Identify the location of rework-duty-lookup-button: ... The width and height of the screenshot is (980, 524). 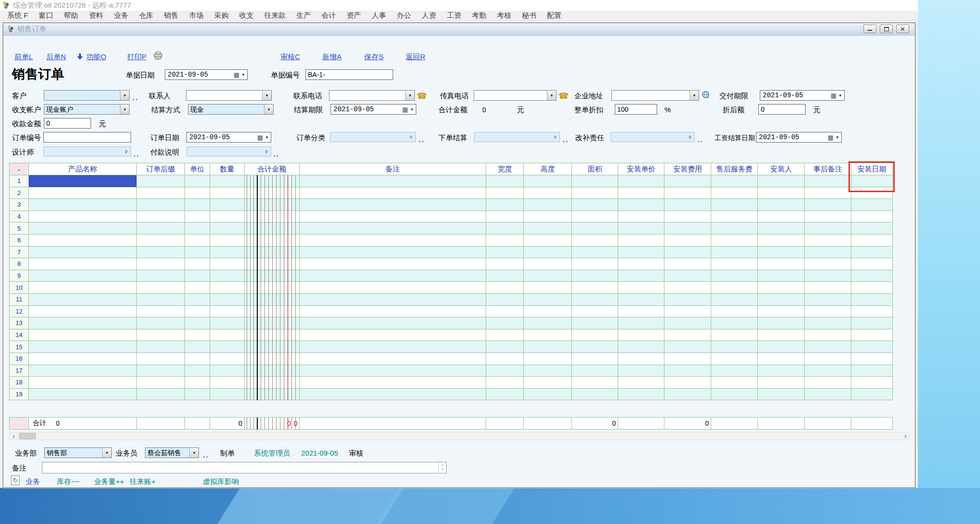
(701, 140).